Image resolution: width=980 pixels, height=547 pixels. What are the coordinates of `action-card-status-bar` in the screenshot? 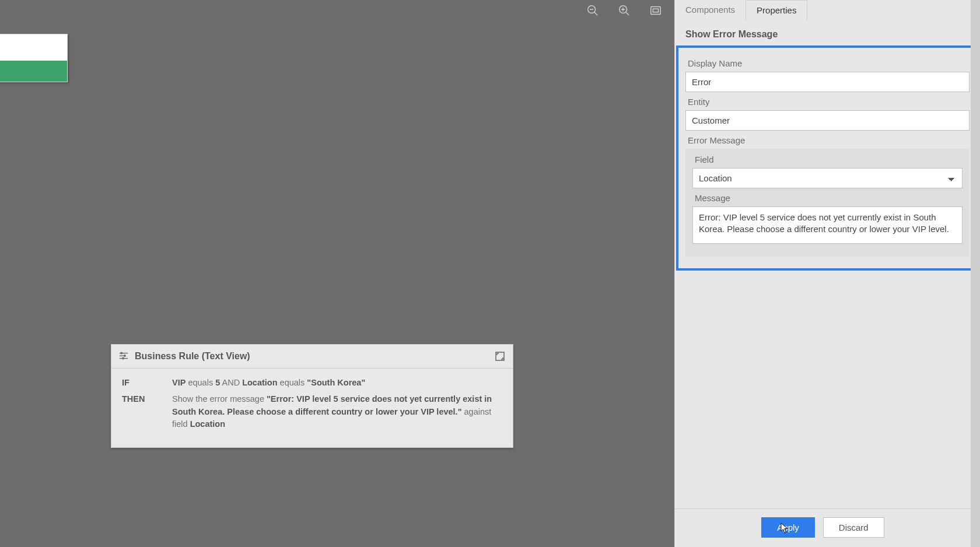 It's located at (34, 71).